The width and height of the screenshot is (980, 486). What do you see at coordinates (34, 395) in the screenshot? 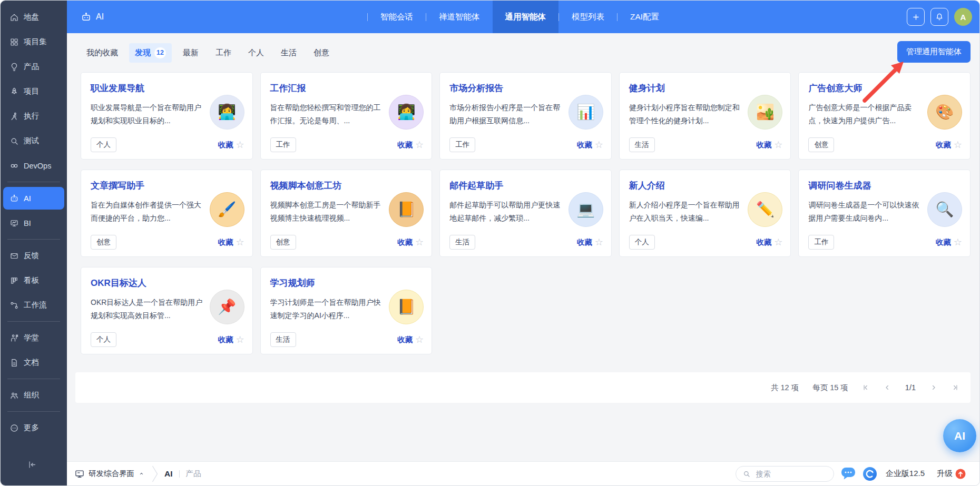
I see `sidebar-item: 组织` at bounding box center [34, 395].